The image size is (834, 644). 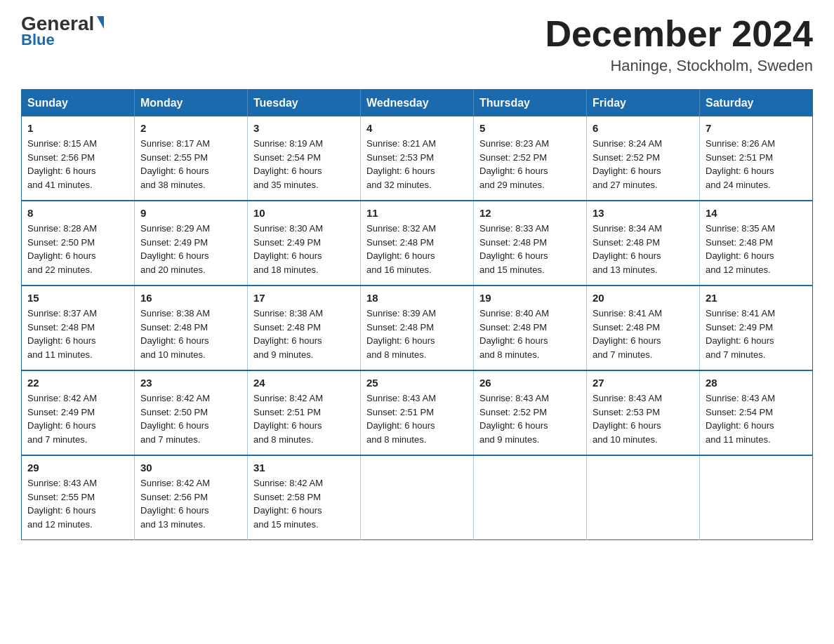 What do you see at coordinates (417, 297) in the screenshot?
I see `day-number: 18` at bounding box center [417, 297].